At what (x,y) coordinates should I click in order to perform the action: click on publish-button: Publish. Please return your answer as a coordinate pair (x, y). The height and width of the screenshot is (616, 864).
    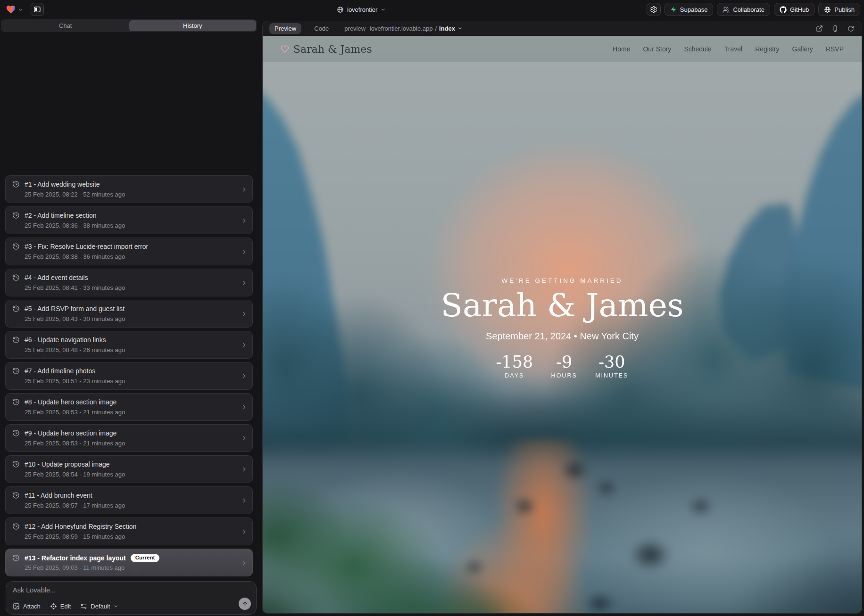
    Looking at the image, I should click on (839, 9).